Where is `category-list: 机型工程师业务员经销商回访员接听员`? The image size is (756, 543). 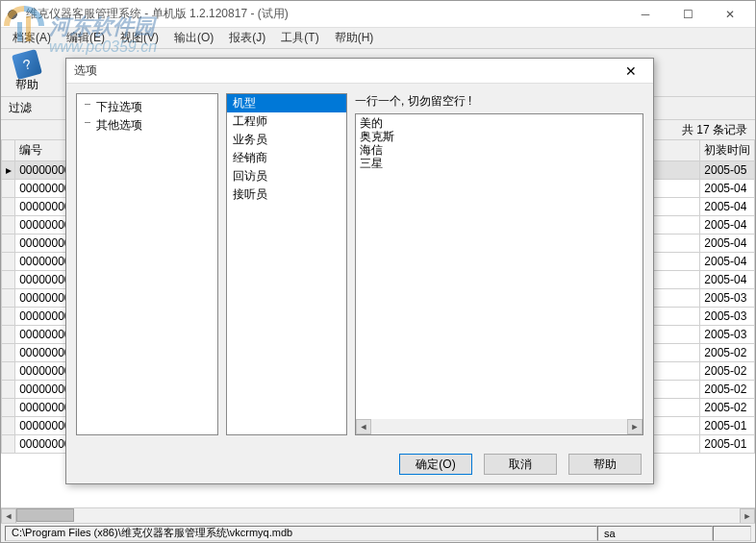
category-list: 机型工程师业务员经销商回访员接听员 is located at coordinates (287, 264).